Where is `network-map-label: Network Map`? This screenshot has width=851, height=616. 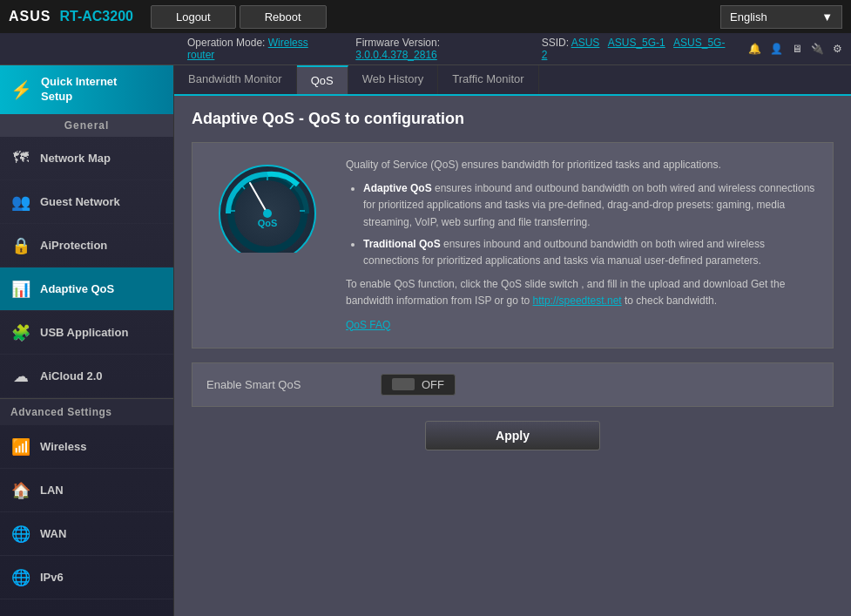 network-map-label: Network Map is located at coordinates (75, 159).